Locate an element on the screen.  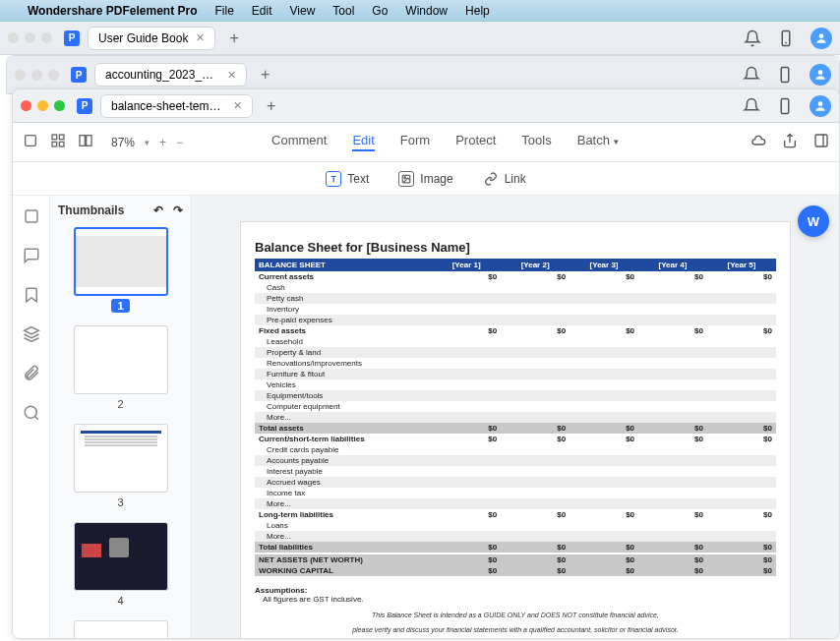
zoom-out-button: − is located at coordinates (179, 143).